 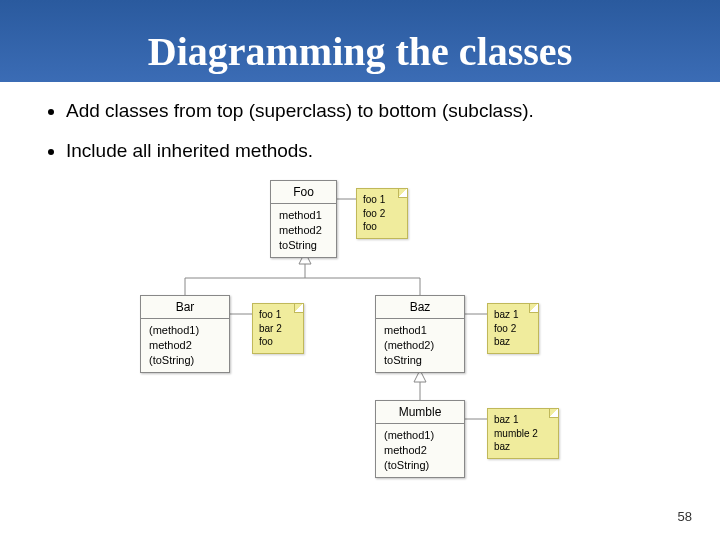 I want to click on note-line: bar 2, so click(x=278, y=329).